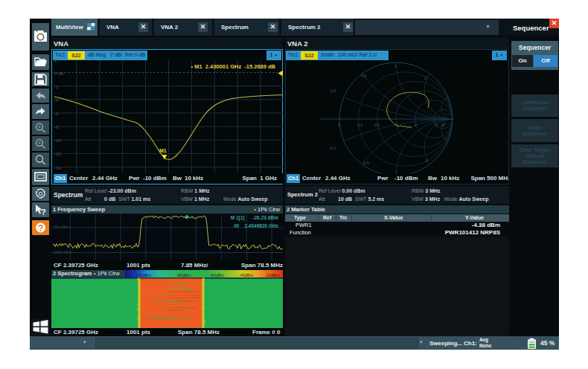 This screenshot has width=588, height=369. What do you see at coordinates (366, 163) in the screenshot?
I see `svg-text: -0.5` at bounding box center [366, 163].